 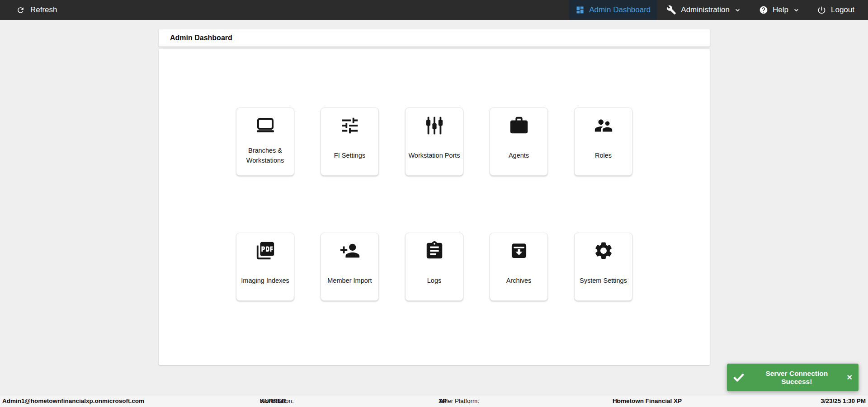 What do you see at coordinates (519, 126) in the screenshot?
I see `briefcase-icon` at bounding box center [519, 126].